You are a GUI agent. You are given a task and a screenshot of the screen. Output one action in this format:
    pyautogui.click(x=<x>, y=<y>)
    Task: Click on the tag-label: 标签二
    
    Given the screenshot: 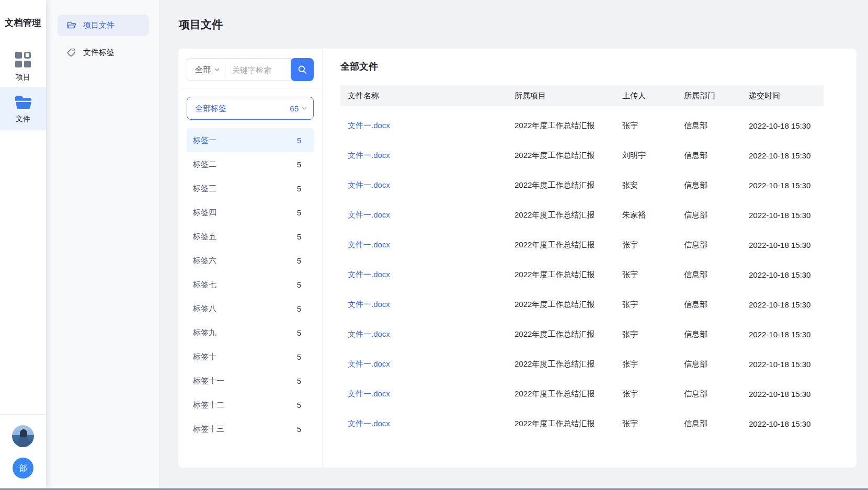 What is the action you would take?
    pyautogui.click(x=245, y=164)
    